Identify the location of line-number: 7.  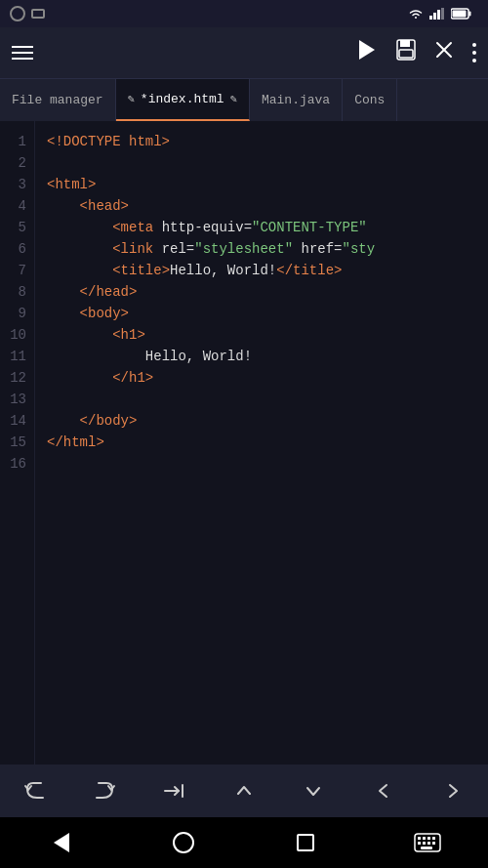
(22, 270).